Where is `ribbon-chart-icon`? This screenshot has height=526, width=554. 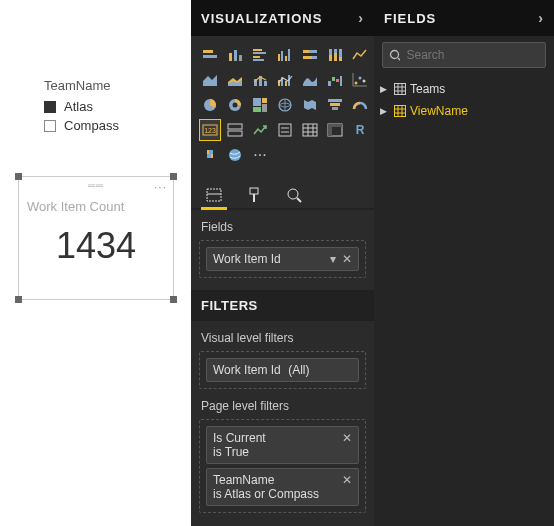
ribbon-chart-icon is located at coordinates (310, 80).